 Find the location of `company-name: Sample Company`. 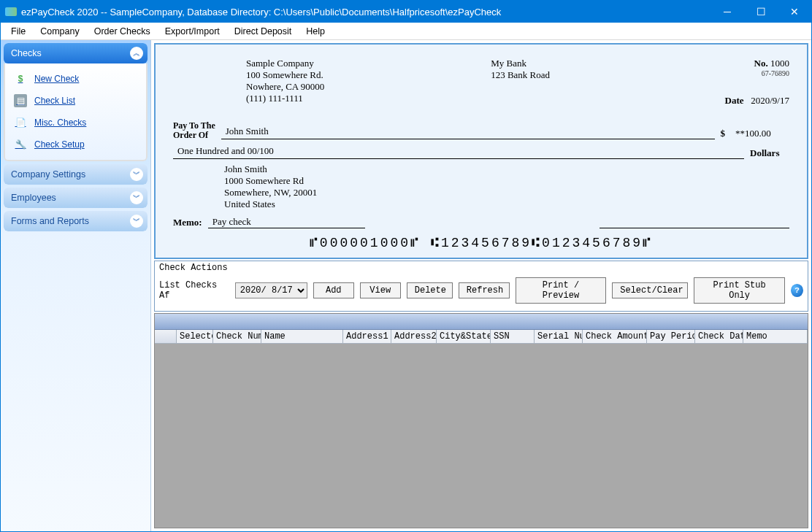

company-name: Sample Company is located at coordinates (285, 63).